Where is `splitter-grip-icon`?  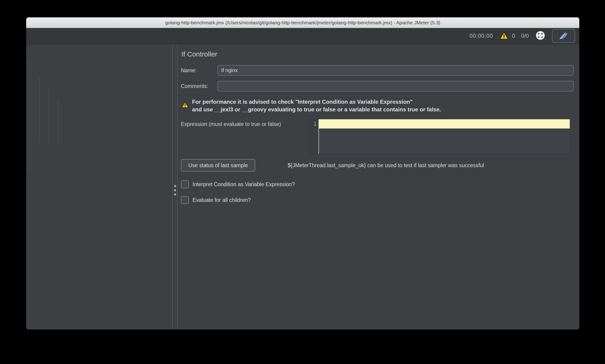 splitter-grip-icon is located at coordinates (175, 190).